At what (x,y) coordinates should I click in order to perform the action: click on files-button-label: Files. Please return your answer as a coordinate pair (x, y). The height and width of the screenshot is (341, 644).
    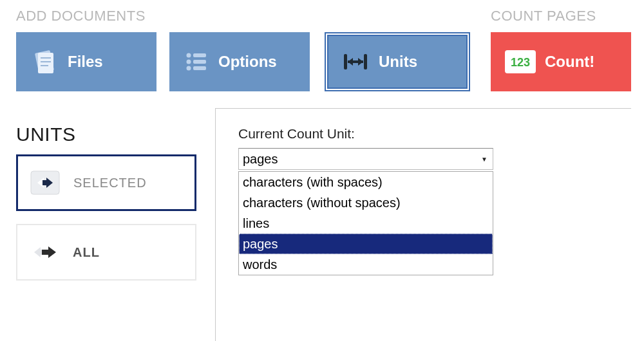
    Looking at the image, I should click on (85, 62).